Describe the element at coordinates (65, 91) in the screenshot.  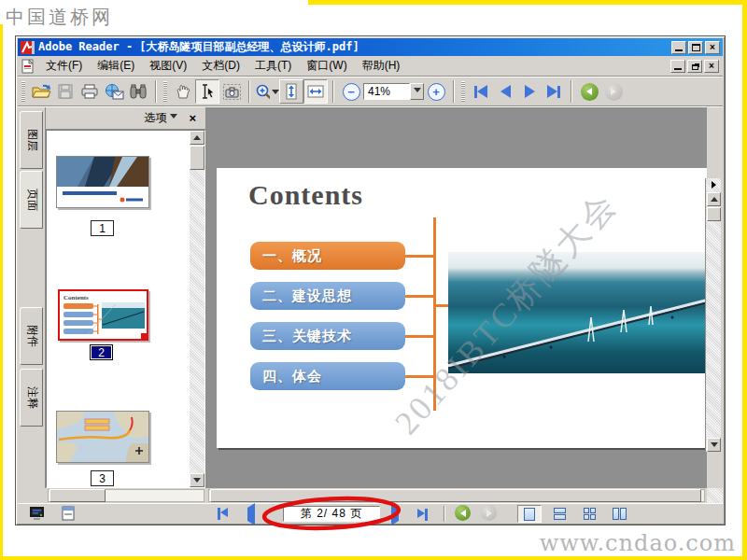
I see `save-button` at that location.